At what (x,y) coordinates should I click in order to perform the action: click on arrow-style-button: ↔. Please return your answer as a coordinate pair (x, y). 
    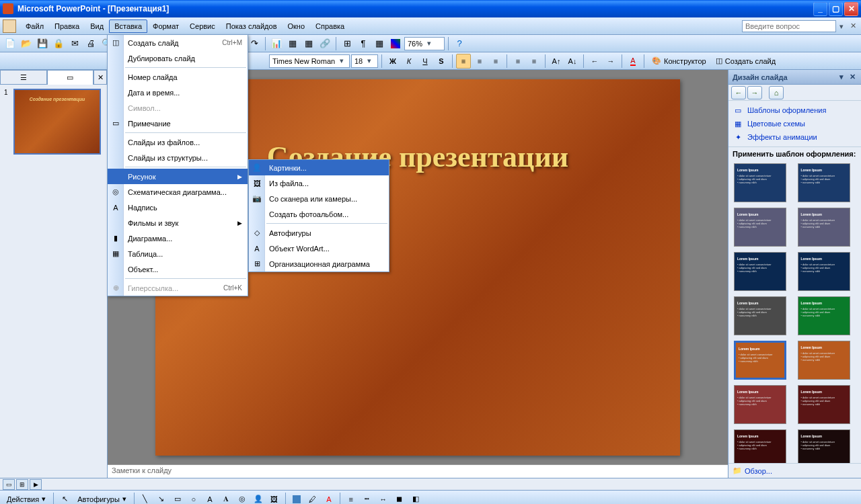
    Looking at the image, I should click on (383, 499).